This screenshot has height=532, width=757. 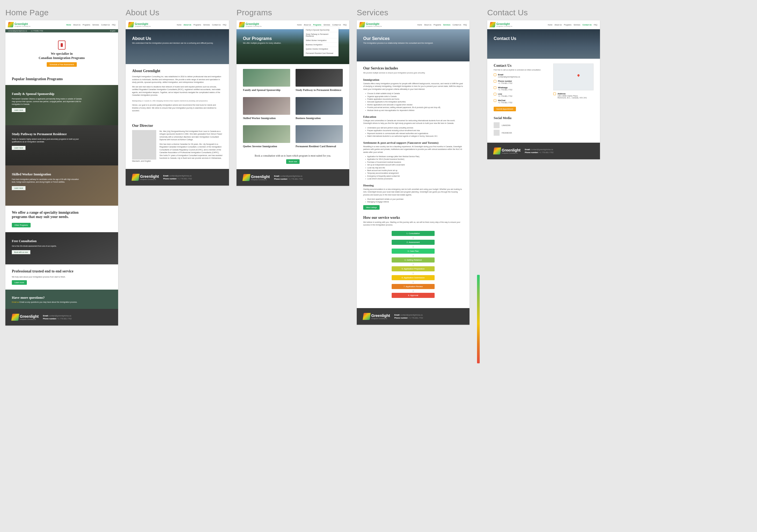 I want to click on footer-info: Email: contact@greenlightvisa.ca Phone n…, so click(x=57, y=317).